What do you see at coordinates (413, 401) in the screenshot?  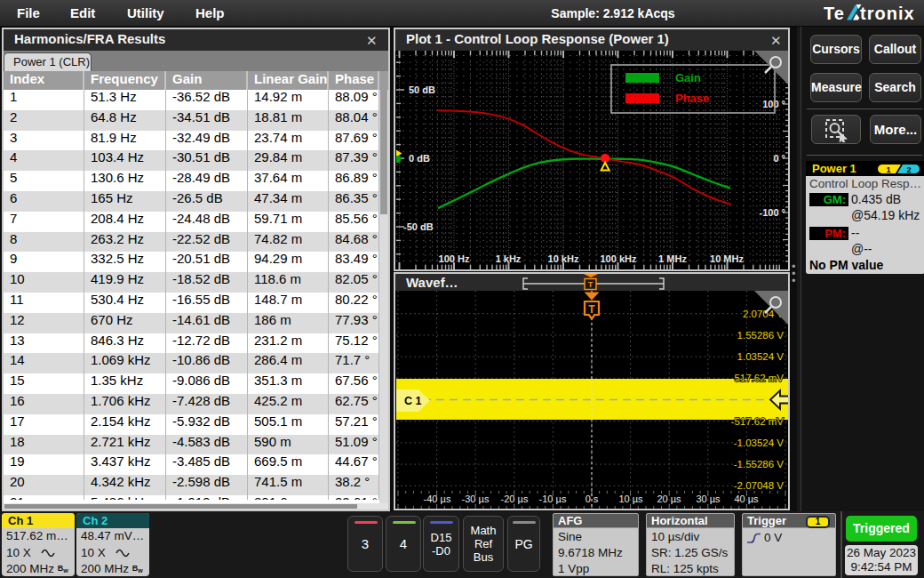 I see `svg-text: C 1` at bounding box center [413, 401].